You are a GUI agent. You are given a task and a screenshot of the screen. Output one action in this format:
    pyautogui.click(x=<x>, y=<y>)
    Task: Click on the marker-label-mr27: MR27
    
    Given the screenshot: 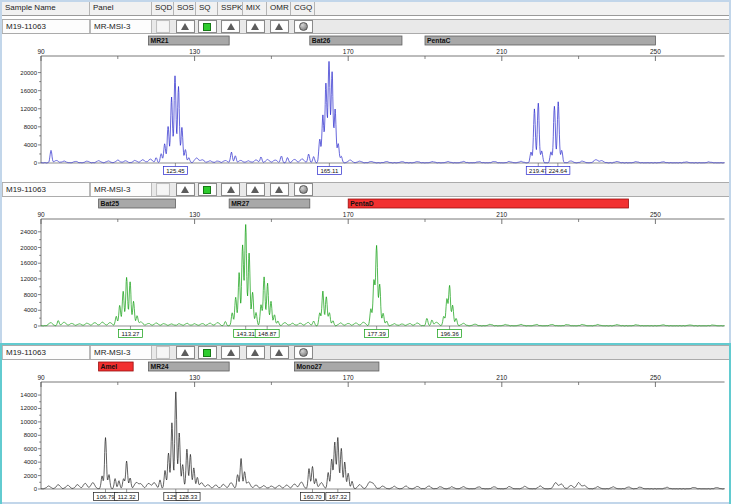 What is the action you would take?
    pyautogui.click(x=240, y=204)
    